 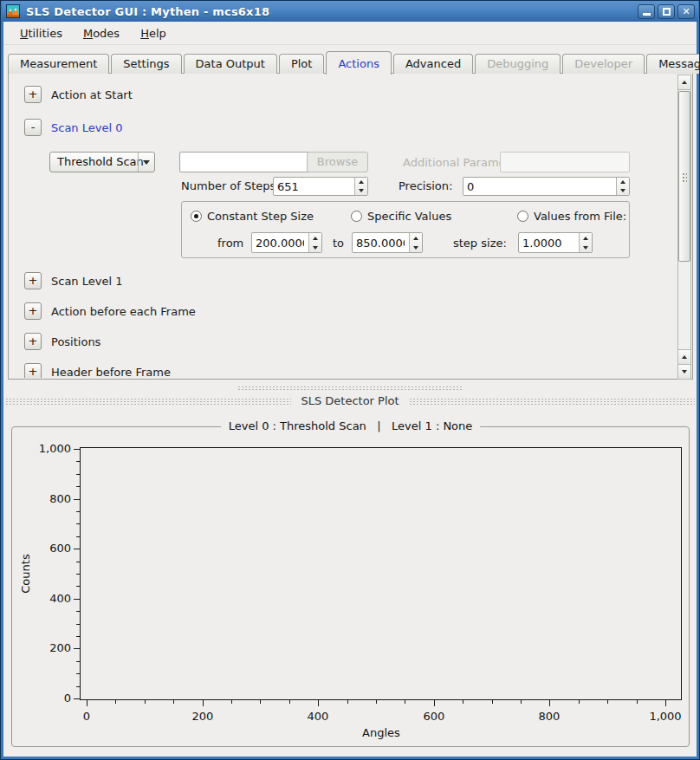 I want to click on tab-advanced: Advanced, so click(x=433, y=64).